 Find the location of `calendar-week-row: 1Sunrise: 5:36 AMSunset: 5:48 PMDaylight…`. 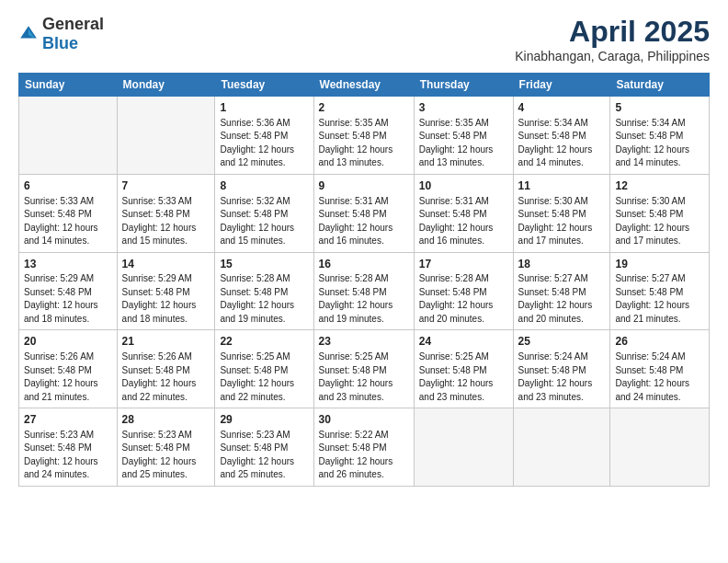

calendar-week-row: 1Sunrise: 5:36 AMSunset: 5:48 PMDaylight… is located at coordinates (364, 136).